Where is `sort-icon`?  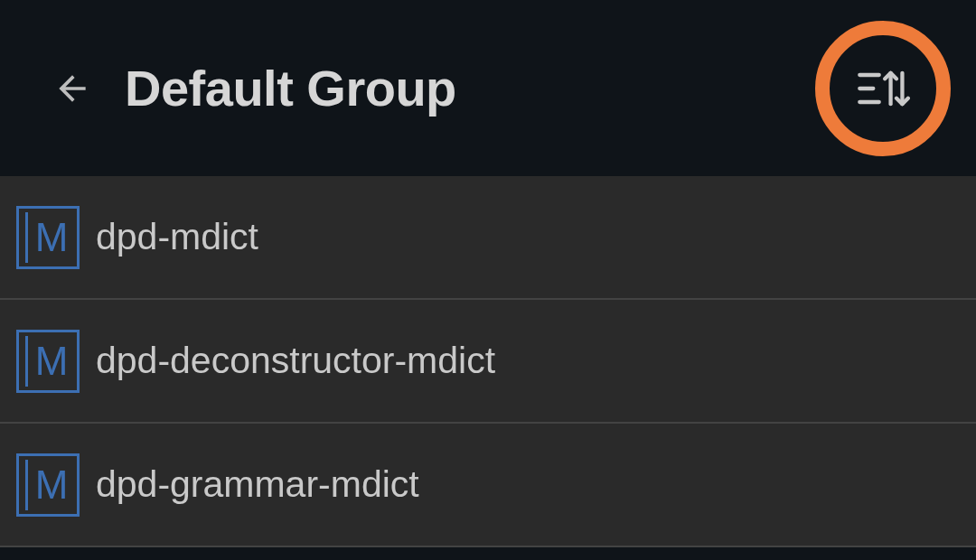 sort-icon is located at coordinates (883, 89).